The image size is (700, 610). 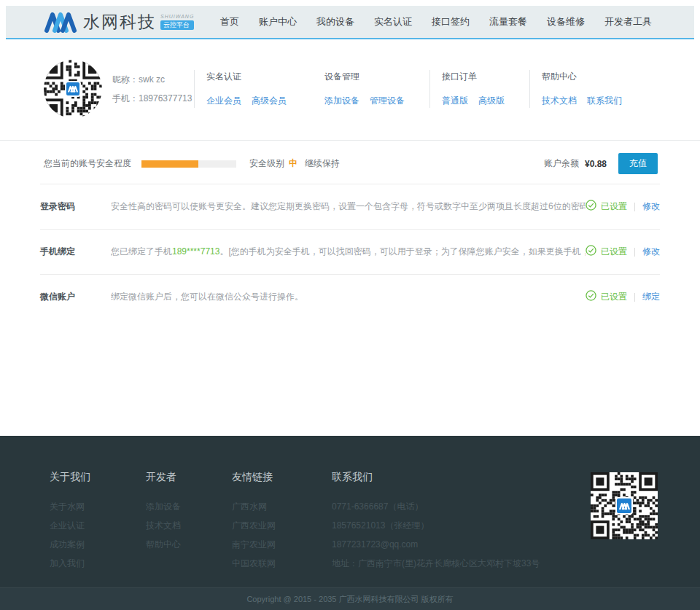 I want to click on link-add-device: 添加设备, so click(x=342, y=101).